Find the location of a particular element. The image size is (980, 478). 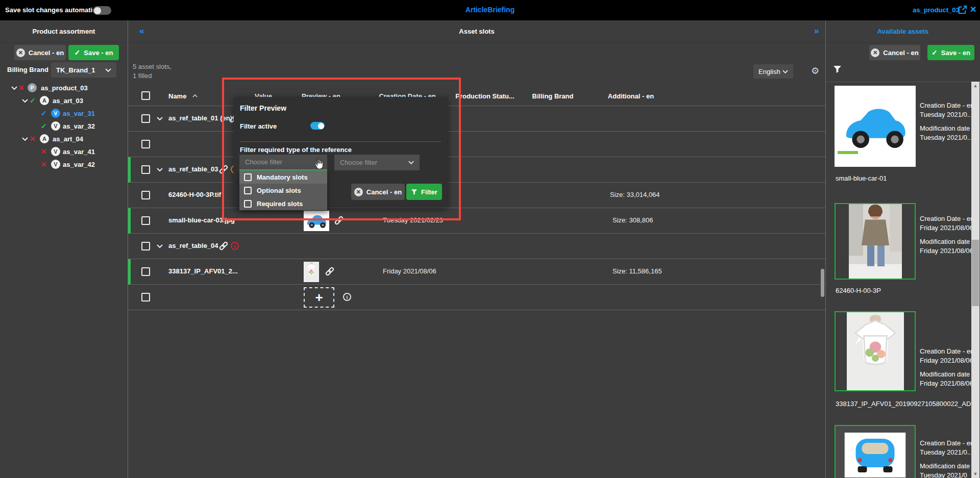

scrollbar-track: ▲ ▼ is located at coordinates (975, 280).